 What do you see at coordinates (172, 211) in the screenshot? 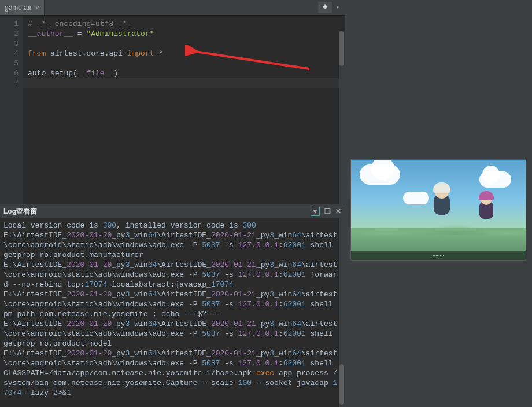
I see `log-header: Log查看窗 ▼ ❐ ✕` at bounding box center [172, 211].